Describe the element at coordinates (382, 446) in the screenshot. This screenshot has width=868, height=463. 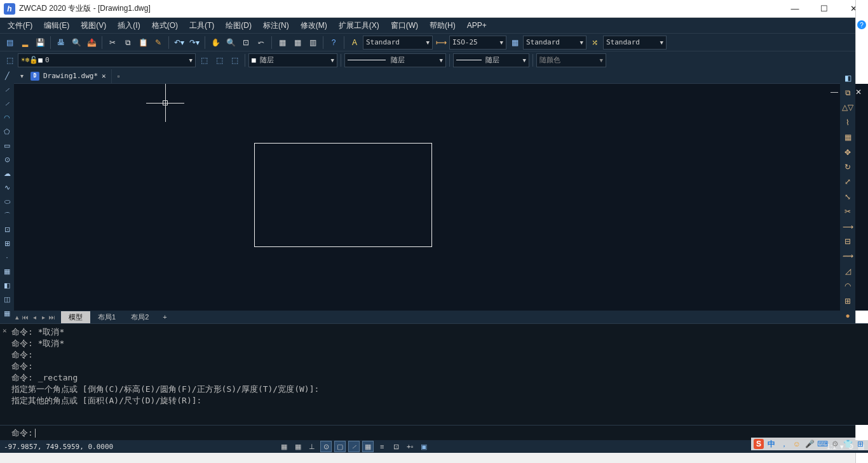
I see `lwt-icon: ≡` at that location.